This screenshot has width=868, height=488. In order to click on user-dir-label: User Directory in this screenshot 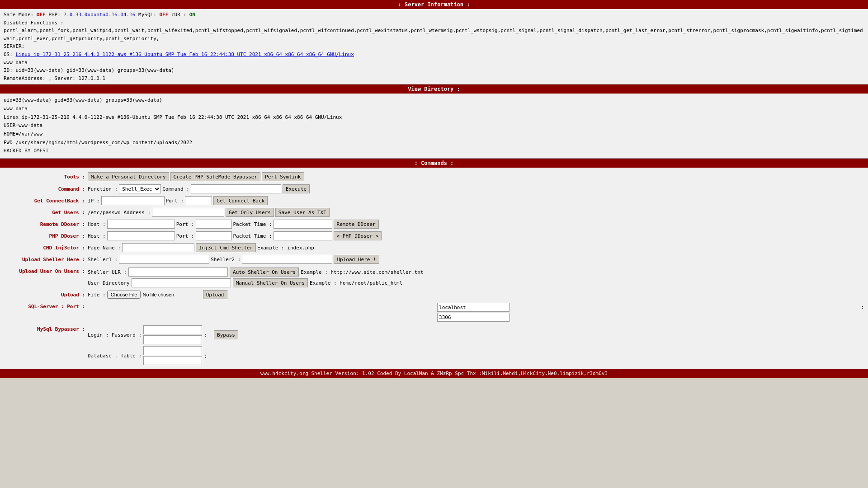, I will do `click(108, 283)`.